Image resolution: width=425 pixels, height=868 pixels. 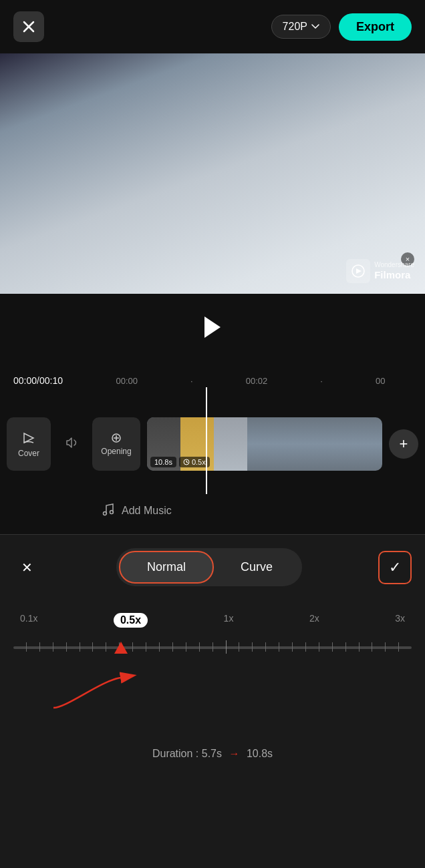 What do you see at coordinates (136, 511) in the screenshot?
I see `add-music-button: Add Music` at bounding box center [136, 511].